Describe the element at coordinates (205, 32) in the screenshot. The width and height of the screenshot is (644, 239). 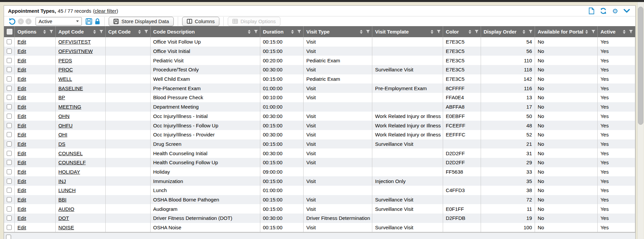
I see `column-header-description: Code Description` at that location.